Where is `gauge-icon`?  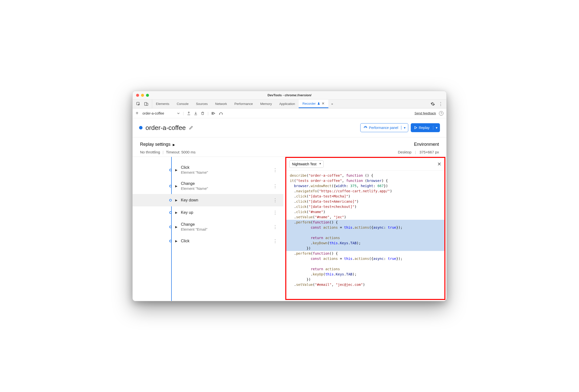
gauge-icon is located at coordinates (365, 128).